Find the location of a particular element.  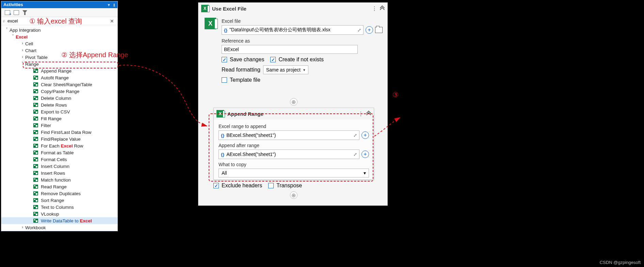

tree-app-integration: ˅App Integration is located at coordinates (59, 30).